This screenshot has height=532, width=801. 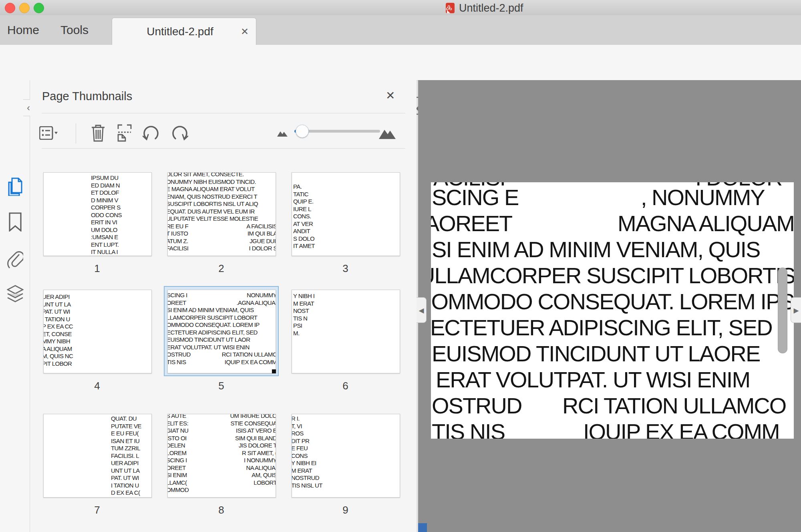 I want to click on selection-resize-handle, so click(x=274, y=371).